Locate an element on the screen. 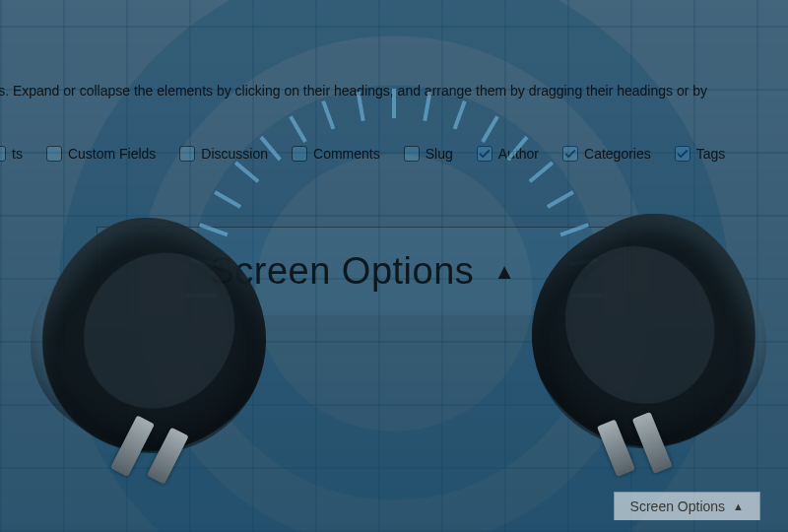  checkbox-categories: Categories is located at coordinates (607, 154).